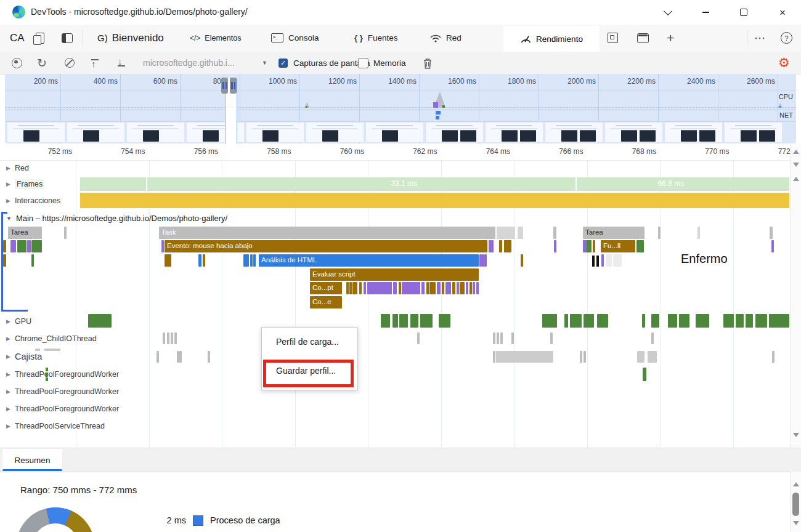  I want to click on tab-welcome: G) Bienvenido, so click(131, 38).